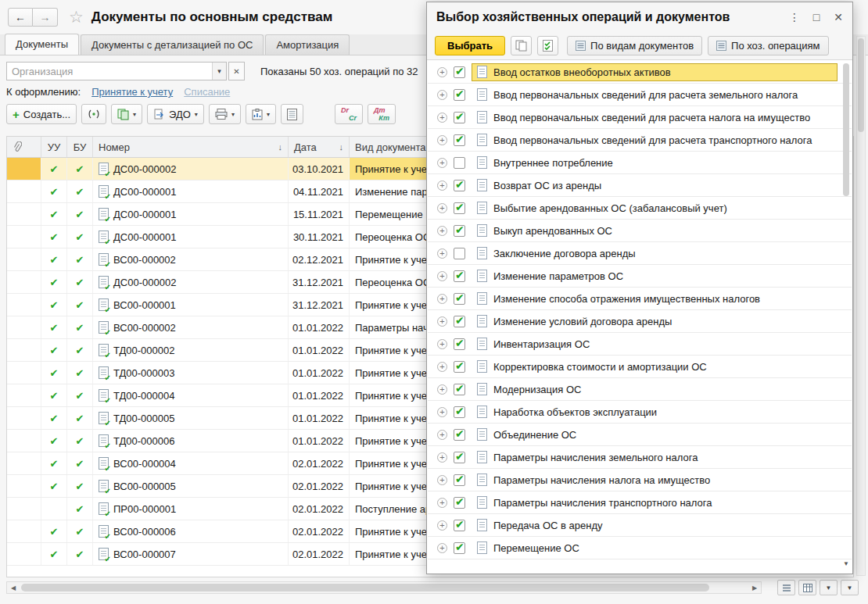 The width and height of the screenshot is (868, 604). I want to click on by-document-types-button: По видам документов, so click(635, 45).